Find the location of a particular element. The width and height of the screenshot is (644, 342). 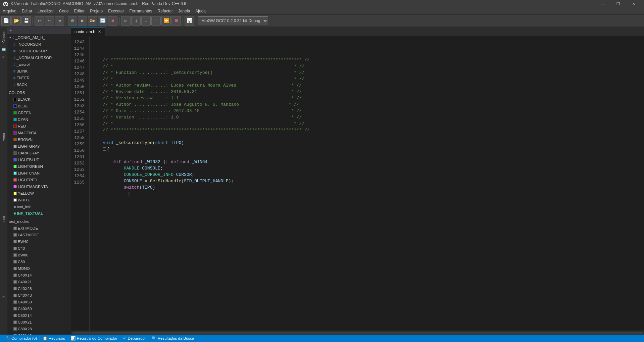

open-file-button: 📂 is located at coordinates (16, 21).